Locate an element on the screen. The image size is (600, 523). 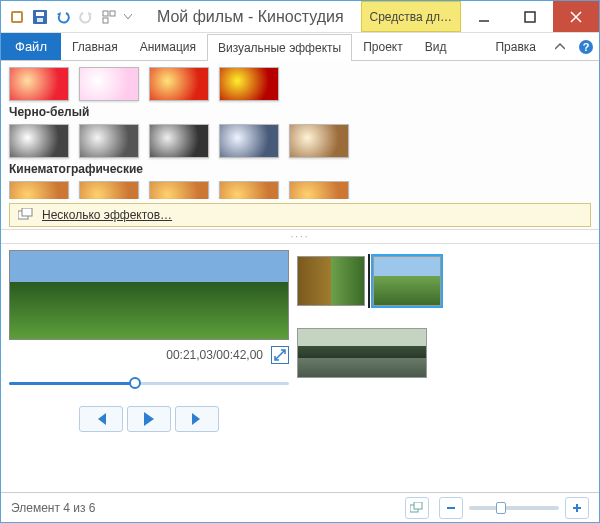
tab-view: Вид is located at coordinates (436, 46).